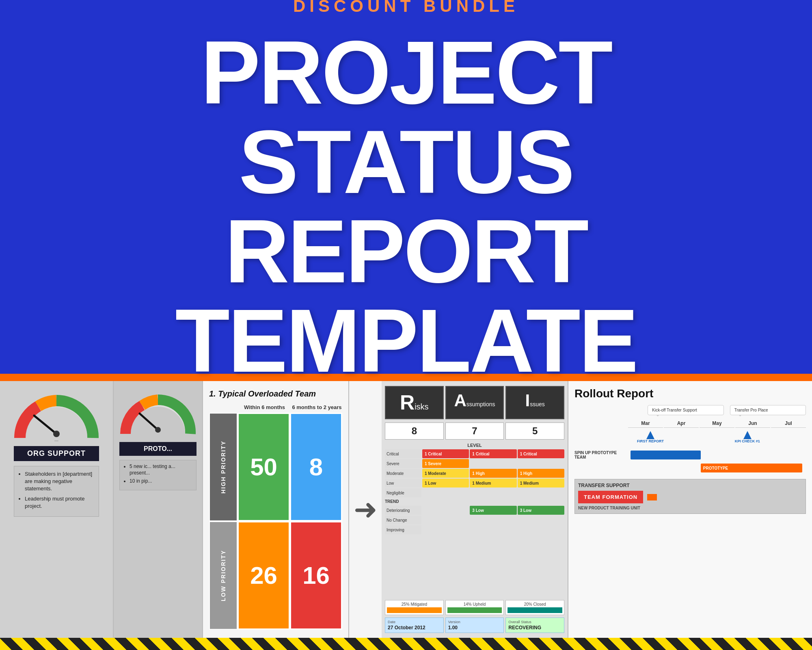 This screenshot has height=650, width=812. Describe the element at coordinates (290, 521) in the screenshot. I see `matrix-cells: 50 8 26 16` at that location.